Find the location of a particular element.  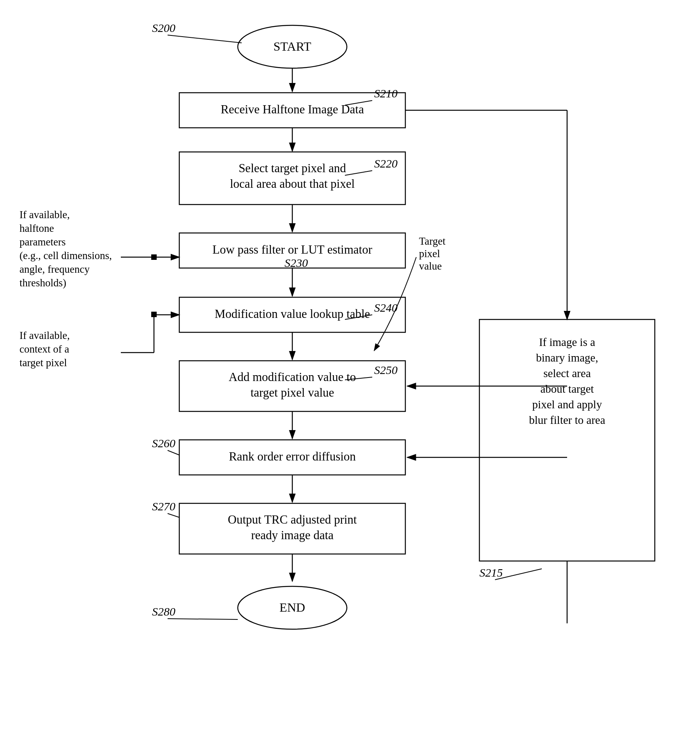

step-label-s250: S250 is located at coordinates (386, 370).